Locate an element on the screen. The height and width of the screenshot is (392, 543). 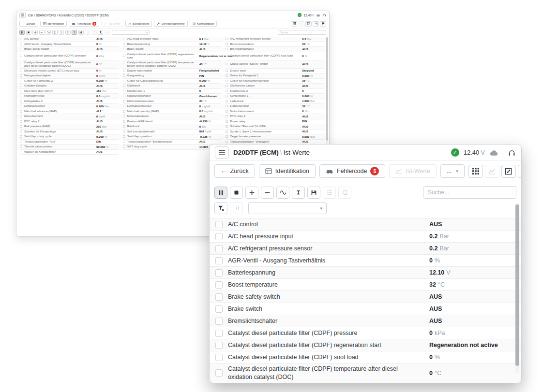
import-icon is located at coordinates (316, 24).